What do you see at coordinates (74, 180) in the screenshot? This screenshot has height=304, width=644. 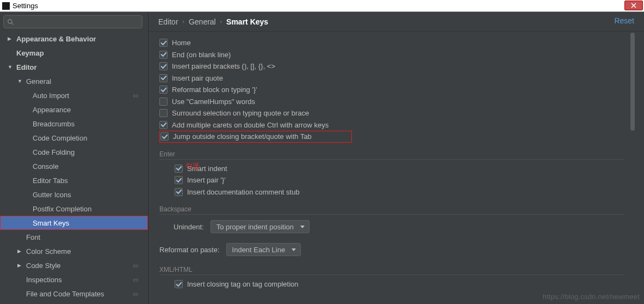 I see `sidebar-item-editor-tabs: Editor Tabs` at bounding box center [74, 180].